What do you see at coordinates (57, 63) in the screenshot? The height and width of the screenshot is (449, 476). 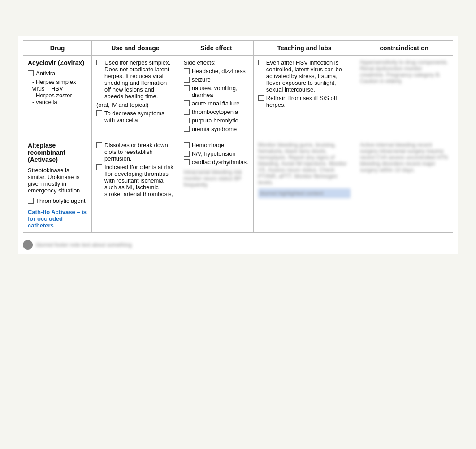 I see `drug-name-acyclovir: Acyclovir (Zovirax)` at bounding box center [57, 63].